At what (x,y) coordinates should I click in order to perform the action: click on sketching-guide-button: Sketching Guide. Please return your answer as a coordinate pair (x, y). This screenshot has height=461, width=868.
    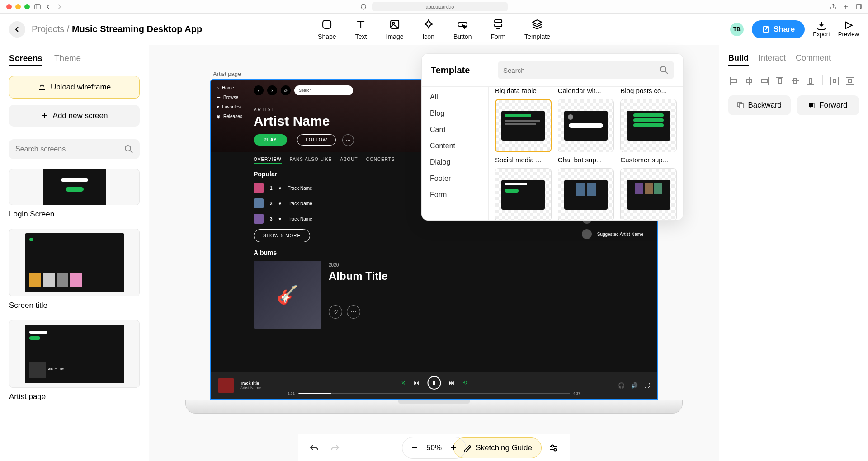
    Looking at the image, I should click on (497, 448).